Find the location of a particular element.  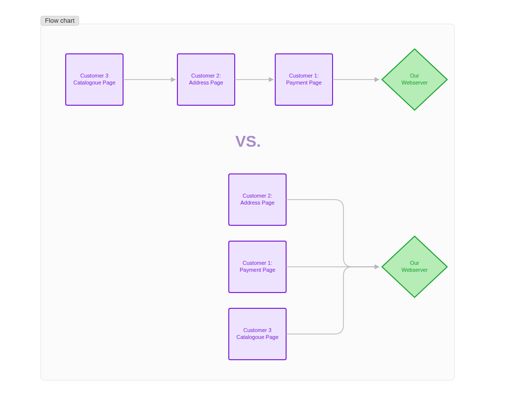

node-top-customer2: Customer 2: Address Page is located at coordinates (206, 80).